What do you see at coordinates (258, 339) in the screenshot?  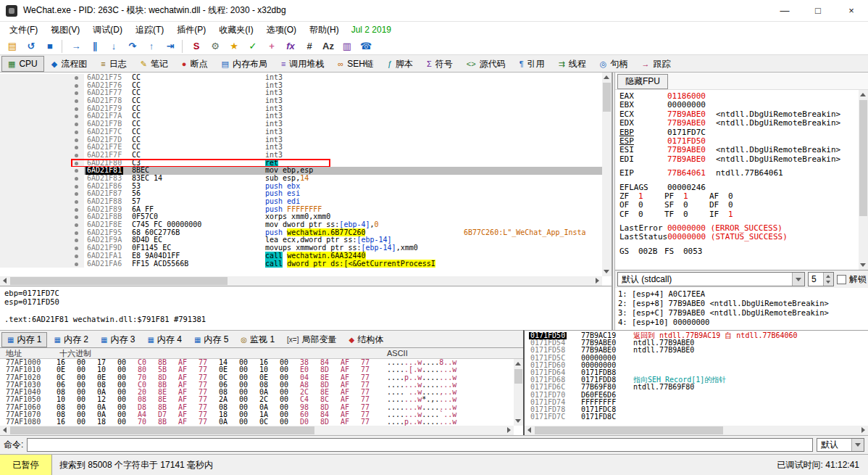 I see `tab-watch-1: ◎监视 1` at bounding box center [258, 339].